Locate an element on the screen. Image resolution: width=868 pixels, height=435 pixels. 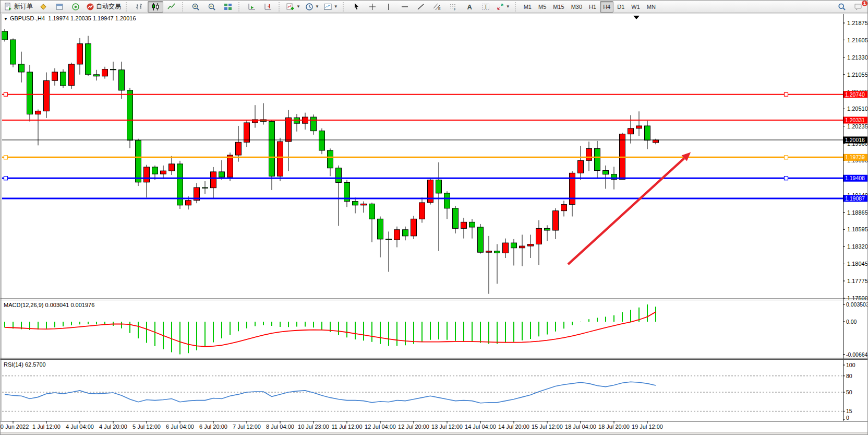
macd-pane: 0.0035030.00-0.006647 is located at coordinates (436, 330).